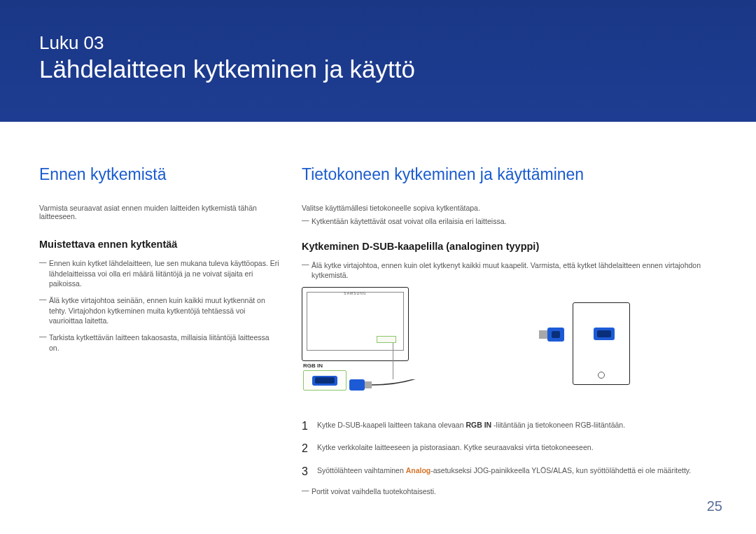 The image size is (756, 534). Describe the element at coordinates (160, 212) in the screenshot. I see `intro-text: Varmista seuraavat asiat ennen muiden la…` at that location.